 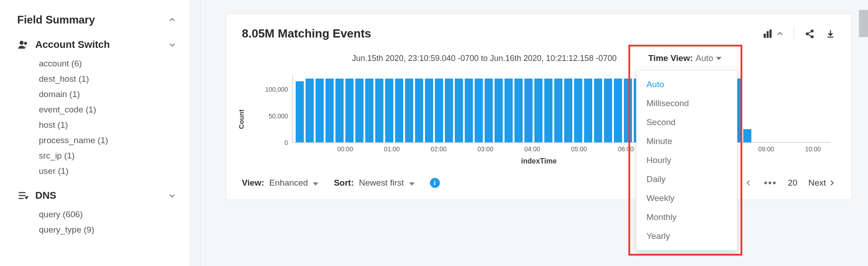 What do you see at coordinates (108, 156) in the screenshot?
I see `field-list-item: src_ip (1)` at bounding box center [108, 156].